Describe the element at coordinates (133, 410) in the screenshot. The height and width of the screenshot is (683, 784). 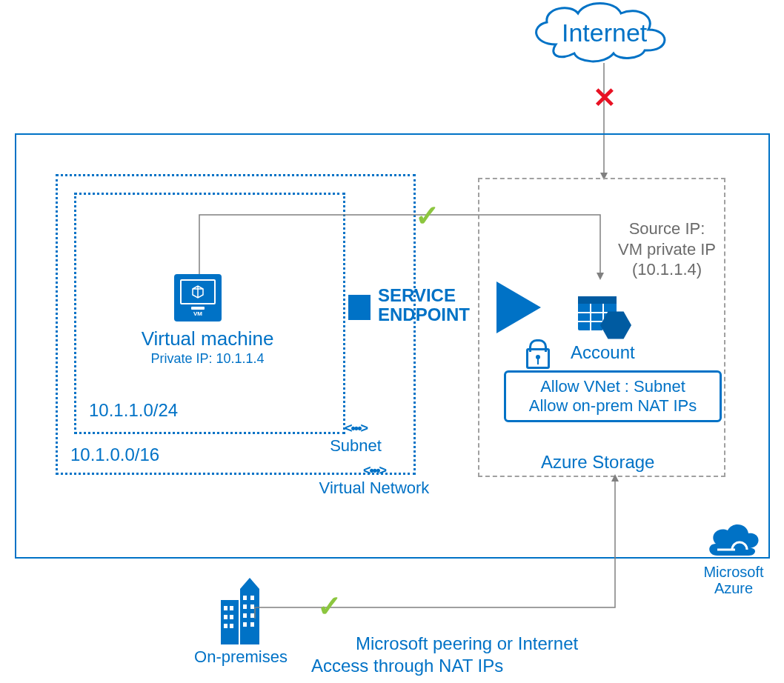
I see `subnet-cidr: 10.1.1.0/24` at that location.